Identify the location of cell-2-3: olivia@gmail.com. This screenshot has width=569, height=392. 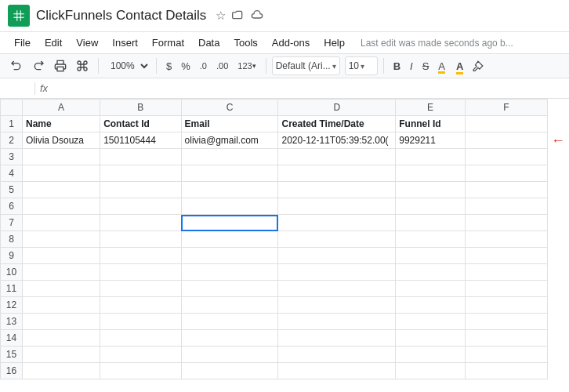
(230, 141).